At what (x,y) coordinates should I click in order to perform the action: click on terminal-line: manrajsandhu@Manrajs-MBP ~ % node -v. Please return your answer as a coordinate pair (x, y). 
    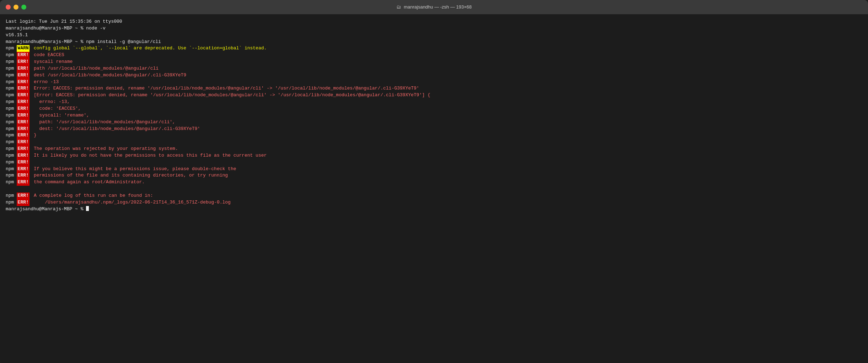
    Looking at the image, I should click on (434, 28).